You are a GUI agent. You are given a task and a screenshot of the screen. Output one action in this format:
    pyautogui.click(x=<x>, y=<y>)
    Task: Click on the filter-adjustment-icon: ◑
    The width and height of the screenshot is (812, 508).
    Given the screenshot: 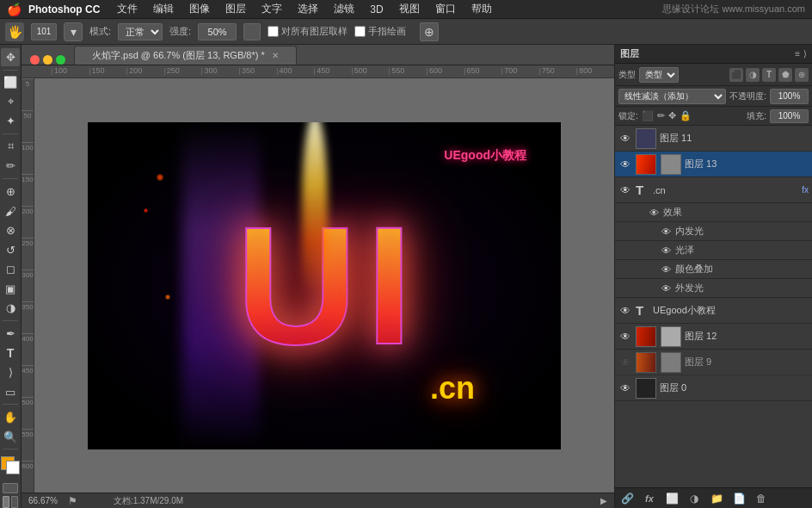 What is the action you would take?
    pyautogui.click(x=753, y=75)
    